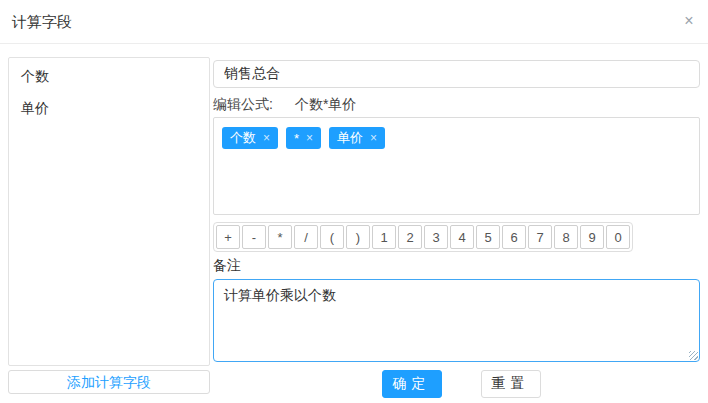 The width and height of the screenshot is (708, 403). What do you see at coordinates (436, 237) in the screenshot?
I see `operator-key: 3` at bounding box center [436, 237].